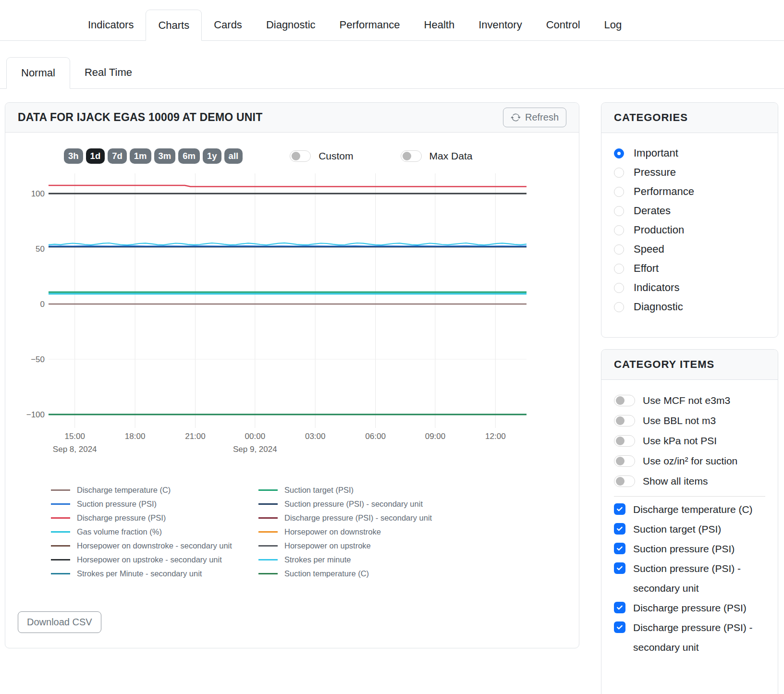 This screenshot has height=694, width=784. I want to click on category-items-title: CATEGORY ITEMS, so click(664, 365).